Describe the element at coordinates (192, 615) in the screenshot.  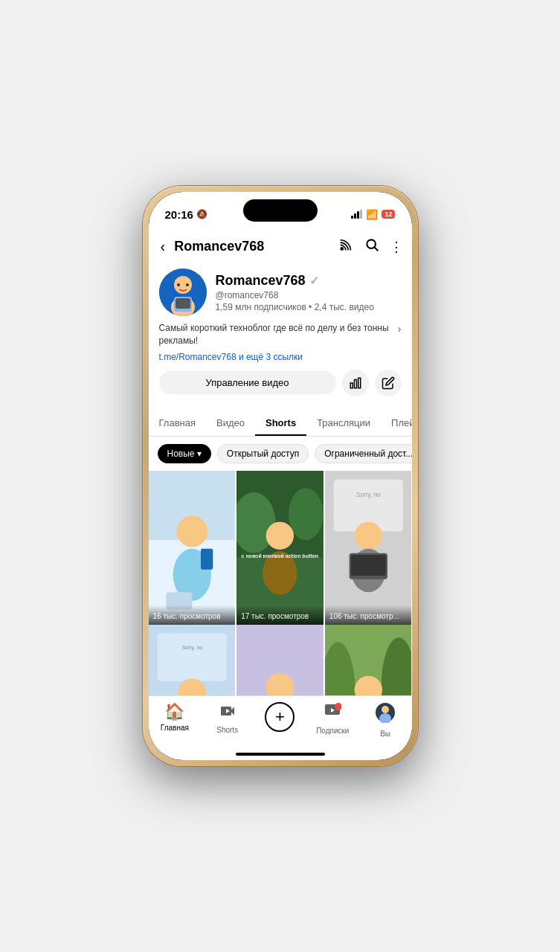
I see `thumb-overlay-1: 16 тыс. просмотров` at that location.